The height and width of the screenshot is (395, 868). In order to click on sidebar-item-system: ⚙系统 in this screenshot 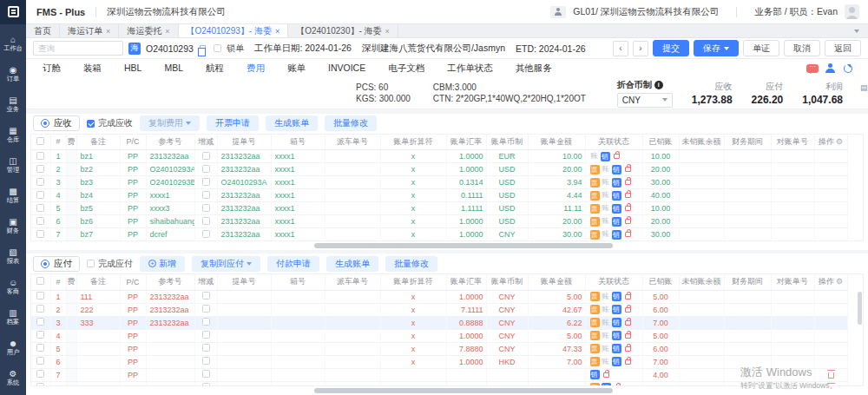, I will do `click(13, 377)`.